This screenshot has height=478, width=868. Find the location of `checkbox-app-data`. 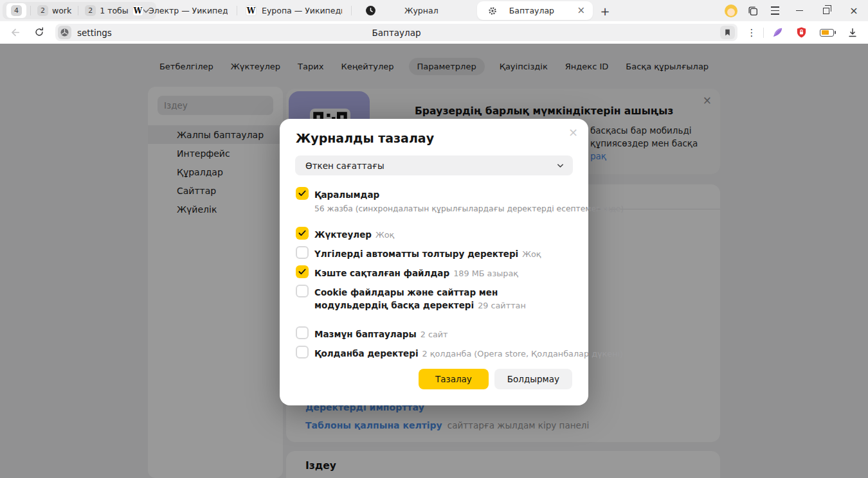

checkbox-app-data is located at coordinates (302, 352).